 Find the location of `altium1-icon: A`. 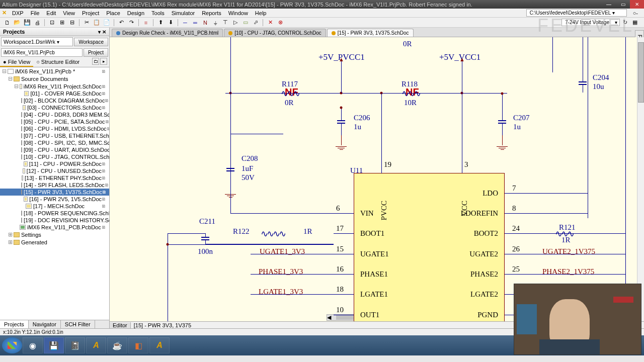

altium1-icon: A is located at coordinates (96, 345).